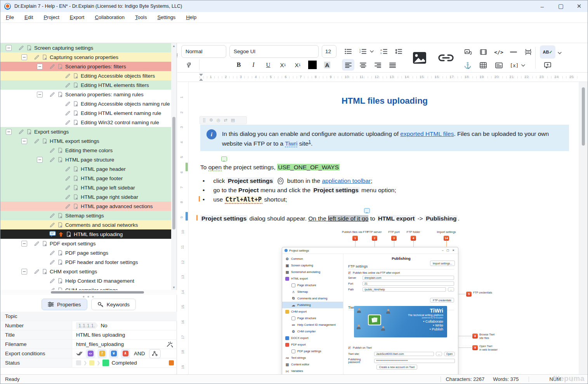  Describe the element at coordinates (86, 215) in the screenshot. I see `tree-item: Sitemap settings` at that location.